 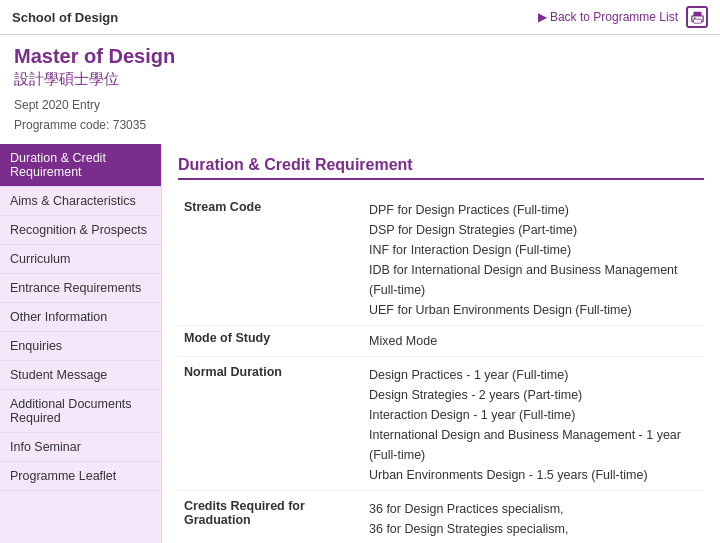 I want to click on row-value-mode: Mixed Mode, so click(x=534, y=340).